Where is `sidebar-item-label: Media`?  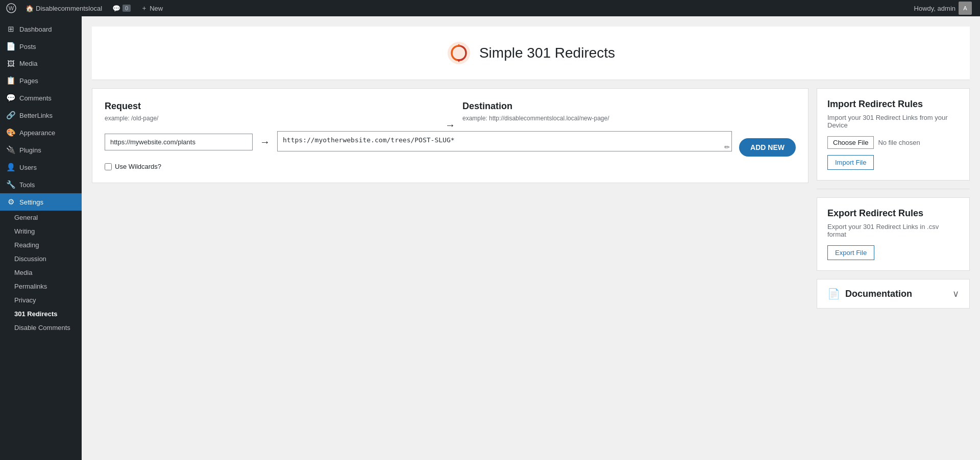 sidebar-item-label: Media is located at coordinates (29, 63).